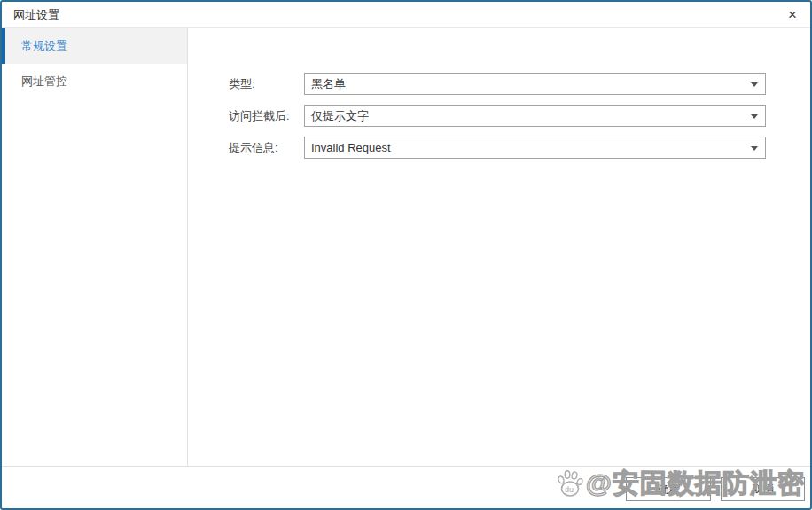 The width and height of the screenshot is (812, 510). What do you see at coordinates (668, 490) in the screenshot?
I see `ok-button: 确定` at bounding box center [668, 490].